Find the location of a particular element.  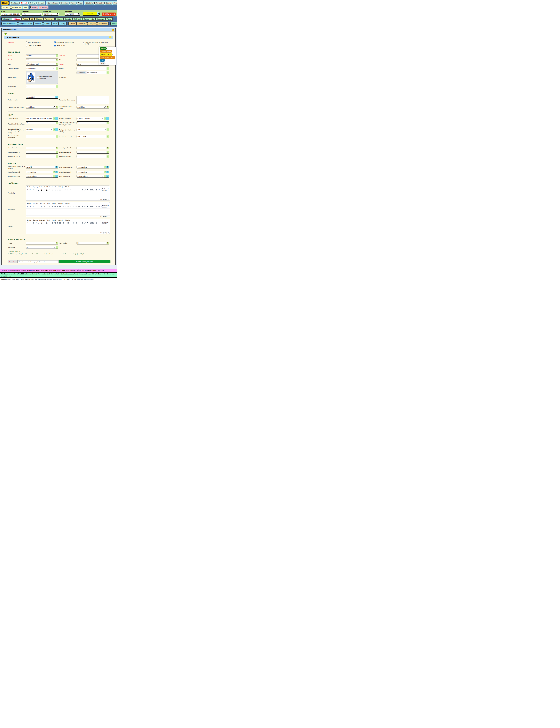

collapse-inner-button: ^ is located at coordinates (111, 37).